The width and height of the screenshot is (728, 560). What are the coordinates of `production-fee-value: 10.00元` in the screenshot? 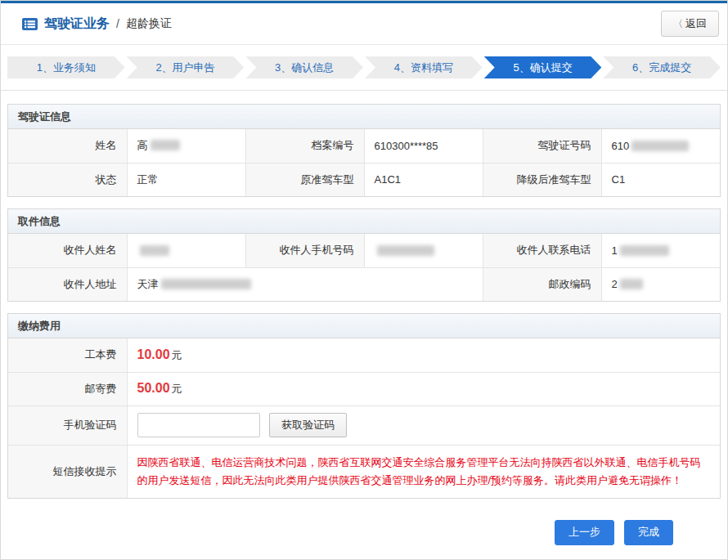 It's located at (424, 355).